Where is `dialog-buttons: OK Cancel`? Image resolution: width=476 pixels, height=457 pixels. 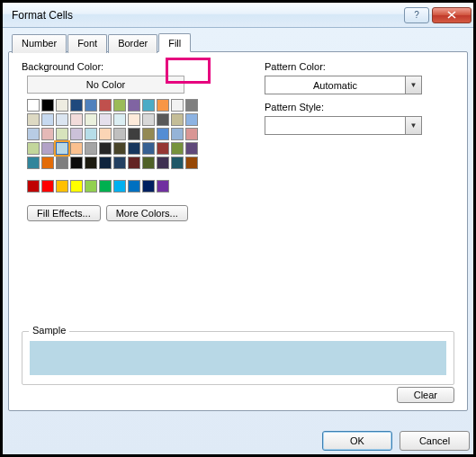 dialog-buttons: OK Cancel is located at coordinates (396, 441).